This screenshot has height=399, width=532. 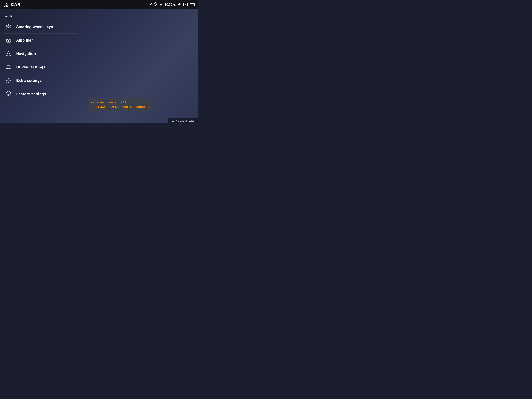 I want to click on version-tooltip: Version Unmatch -01 B00FE44ABFE2EAF88500…, so click(x=120, y=105).